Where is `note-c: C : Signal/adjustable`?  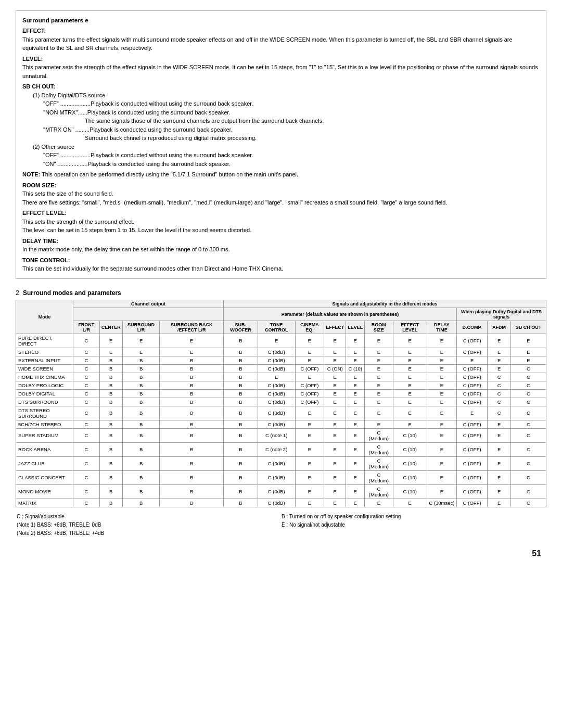
note-c: C : Signal/adjustable is located at coordinates (149, 517).